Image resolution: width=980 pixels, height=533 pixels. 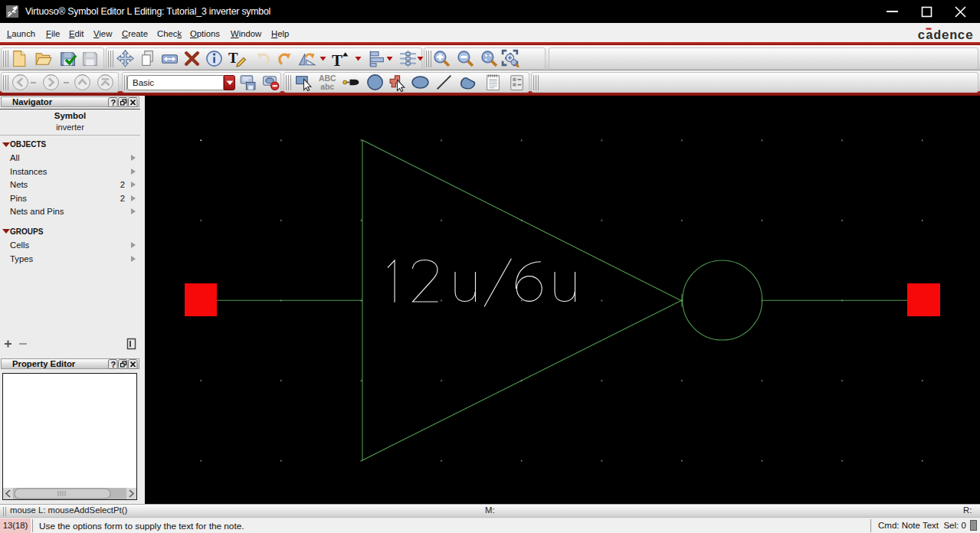 What do you see at coordinates (328, 78) in the screenshot?
I see `svg-text: ABC` at bounding box center [328, 78].